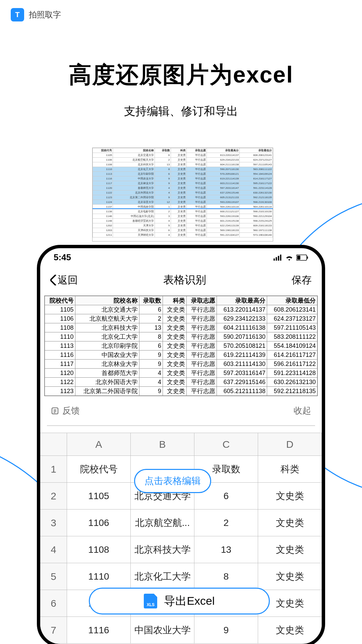 The image size is (362, 644). Describe the element at coordinates (290, 469) in the screenshot. I see `grid-cell: 科类` at that location.